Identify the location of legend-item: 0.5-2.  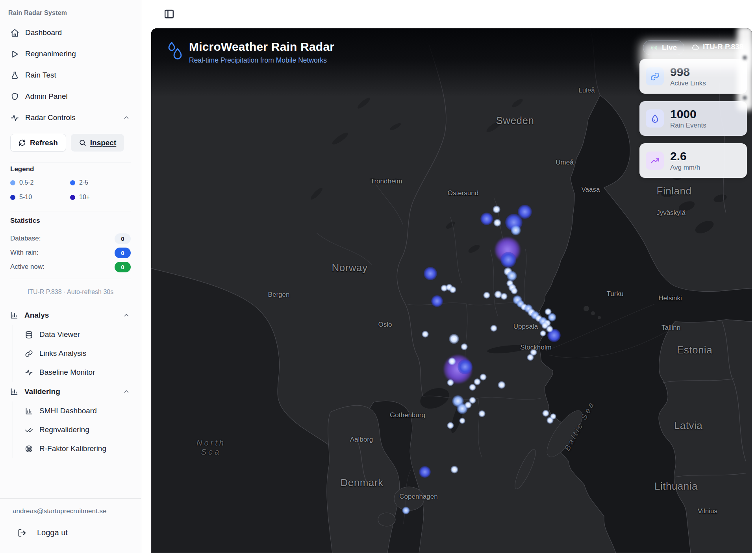
(40, 183).